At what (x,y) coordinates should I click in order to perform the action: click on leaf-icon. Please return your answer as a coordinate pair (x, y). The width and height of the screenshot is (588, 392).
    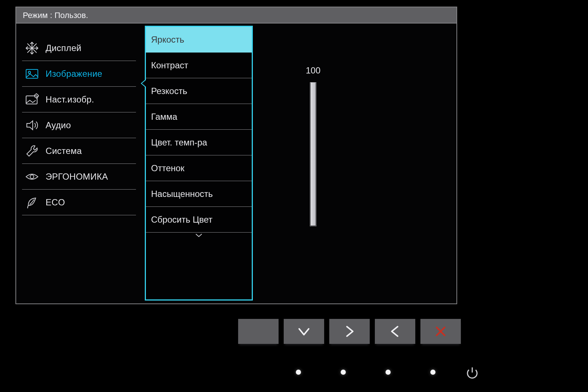
    Looking at the image, I should click on (32, 202).